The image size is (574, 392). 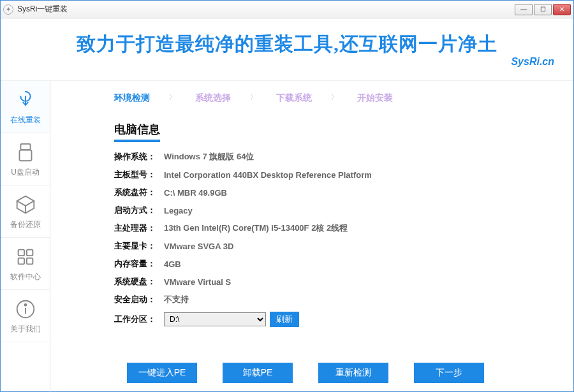 What do you see at coordinates (26, 159) in the screenshot?
I see `sidebar-item-usb-boot: U盘启动` at bounding box center [26, 159].